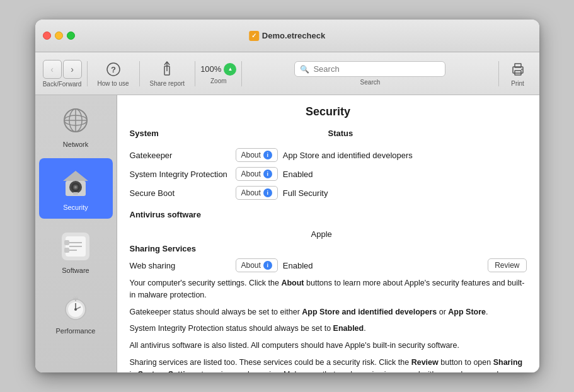  Describe the element at coordinates (328, 112) in the screenshot. I see `page-title: Security` at that location.